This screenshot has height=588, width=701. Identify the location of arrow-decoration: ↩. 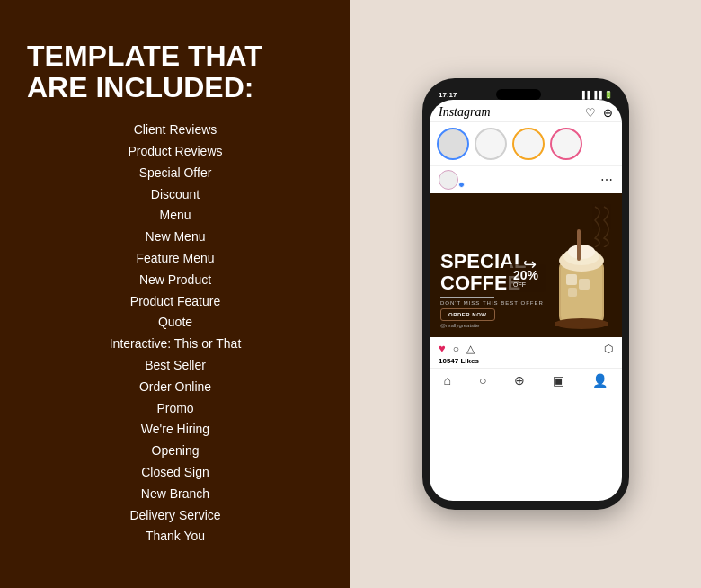
(530, 264).